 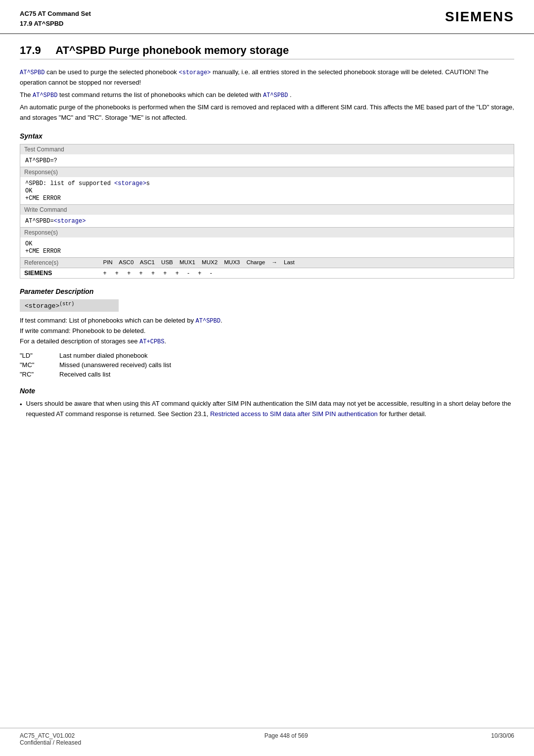 What do you see at coordinates (267, 391) in the screenshot?
I see `note-heading: Note` at bounding box center [267, 391].